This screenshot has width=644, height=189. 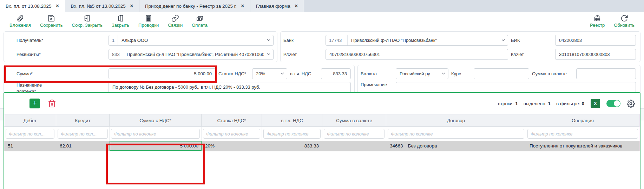 What do you see at coordinates (87, 25) in the screenshot?
I see `button-label: Сохр. Закрыть` at bounding box center [87, 25].